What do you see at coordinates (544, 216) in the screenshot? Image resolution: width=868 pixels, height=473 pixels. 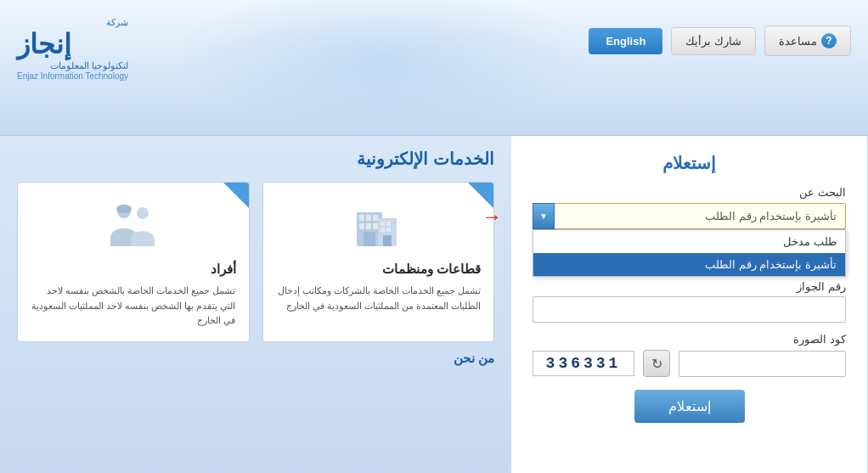 I see `dropdown-arrow-btn: ▼` at bounding box center [544, 216].